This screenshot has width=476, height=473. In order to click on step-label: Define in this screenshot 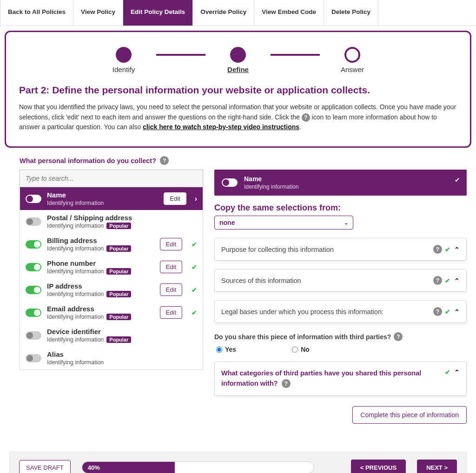, I will do `click(238, 70)`.